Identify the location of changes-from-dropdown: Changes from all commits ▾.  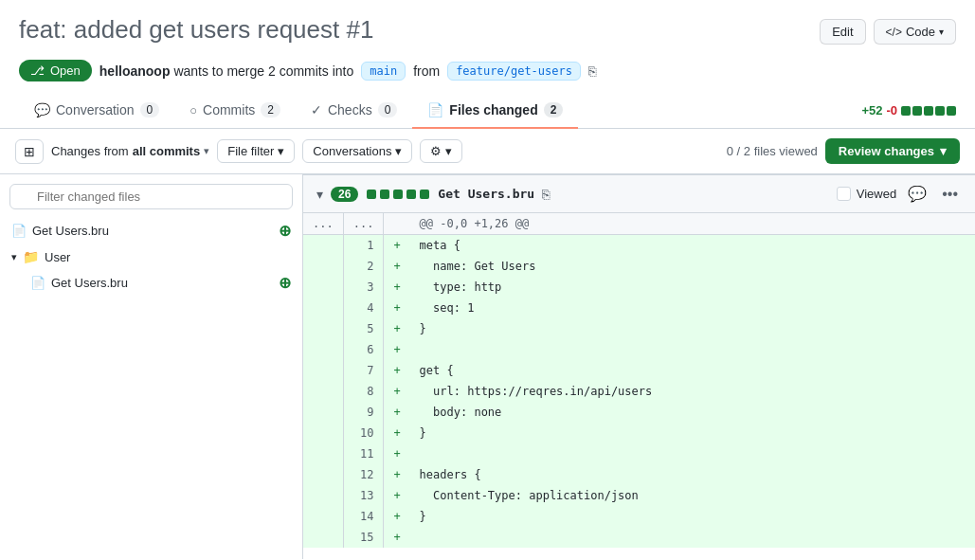
(131, 152).